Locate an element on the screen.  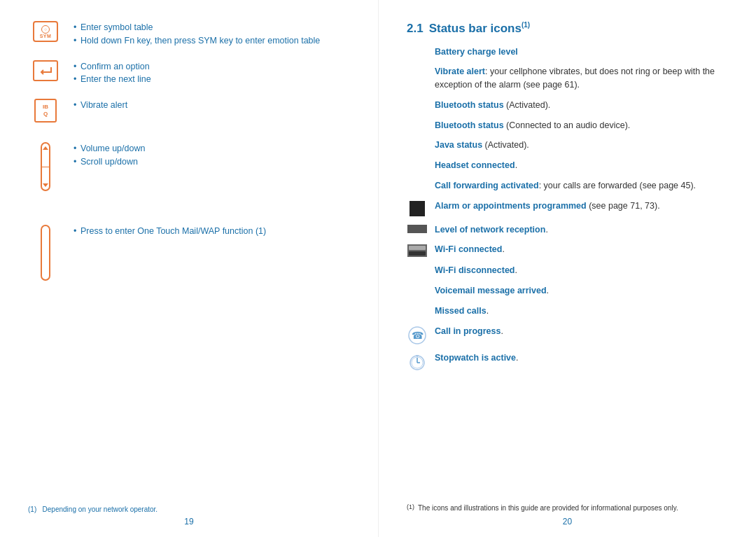
bt-connected-bold: Bluetooth status is located at coordinates (469, 125).